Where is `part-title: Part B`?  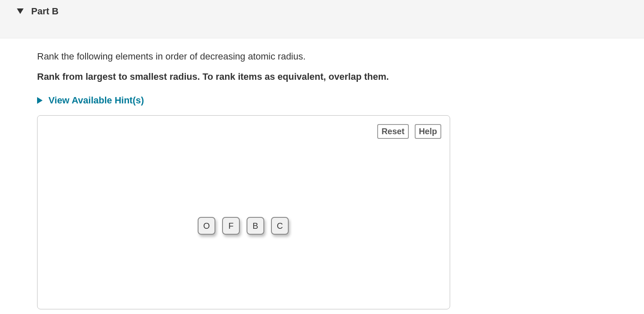 part-title: Part B is located at coordinates (45, 11).